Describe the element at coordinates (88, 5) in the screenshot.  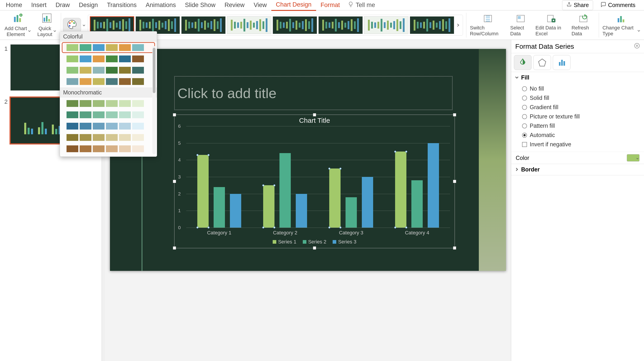
I see `menu-design: Design` at that location.